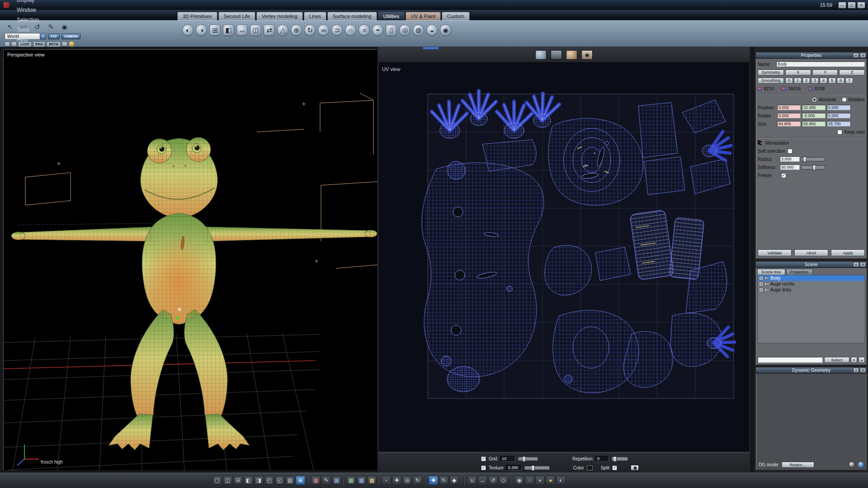  What do you see at coordinates (862, 360) in the screenshot?
I see `scene-up-button: ▲` at bounding box center [862, 360].